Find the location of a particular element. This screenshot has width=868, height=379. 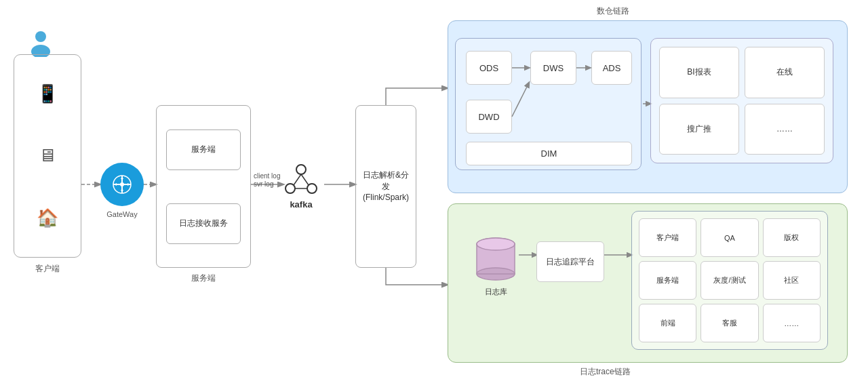

iot-icon: 🏠 is located at coordinates (47, 218).